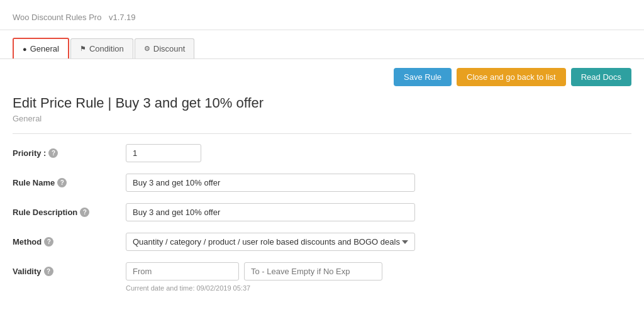  I want to click on priority-group: Priority : ? 1, so click(322, 153).